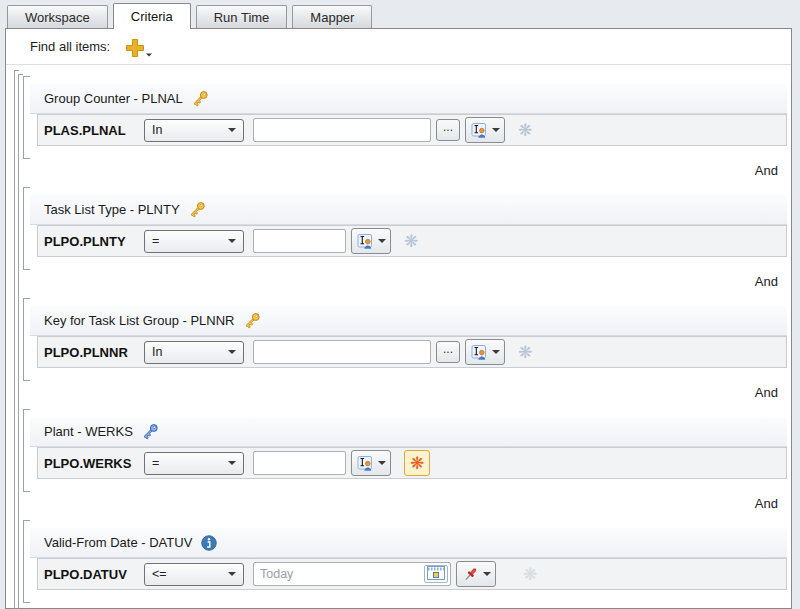 This screenshot has width=800, height=609. I want to click on info-icon, so click(209, 543).